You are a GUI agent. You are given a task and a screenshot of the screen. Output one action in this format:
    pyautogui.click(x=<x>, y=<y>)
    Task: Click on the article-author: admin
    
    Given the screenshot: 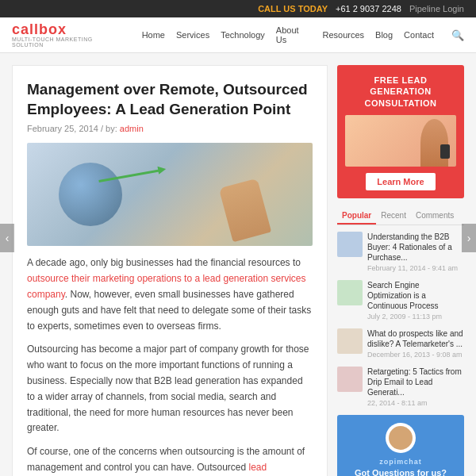 What is the action you would take?
    pyautogui.click(x=132, y=129)
    